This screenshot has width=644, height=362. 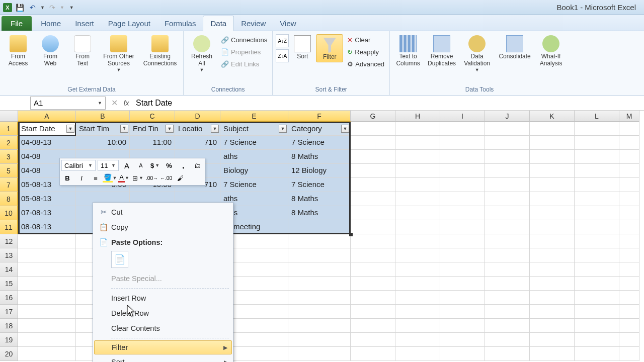 I want to click on tab-formulas: Formulas, so click(x=180, y=23).